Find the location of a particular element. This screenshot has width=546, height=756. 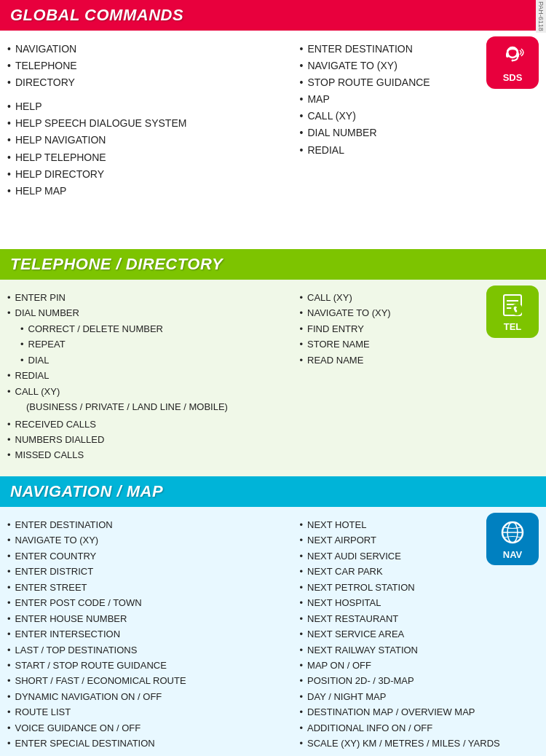

list-item: POSITION 2D- / 3D-MAP is located at coordinates (419, 680).